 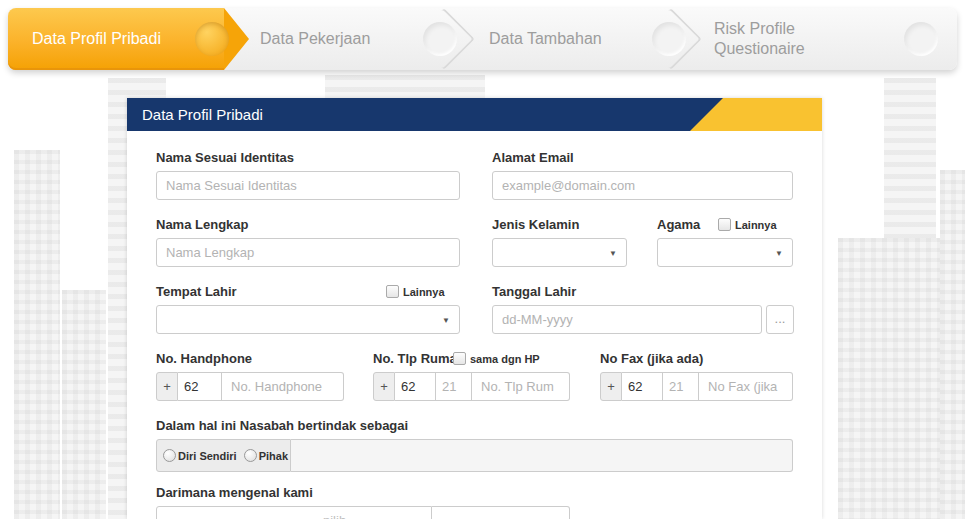 I want to click on bertindak-sebagai-radio-group: Diri Sendiri Pihak Lain, so click(x=224, y=456).